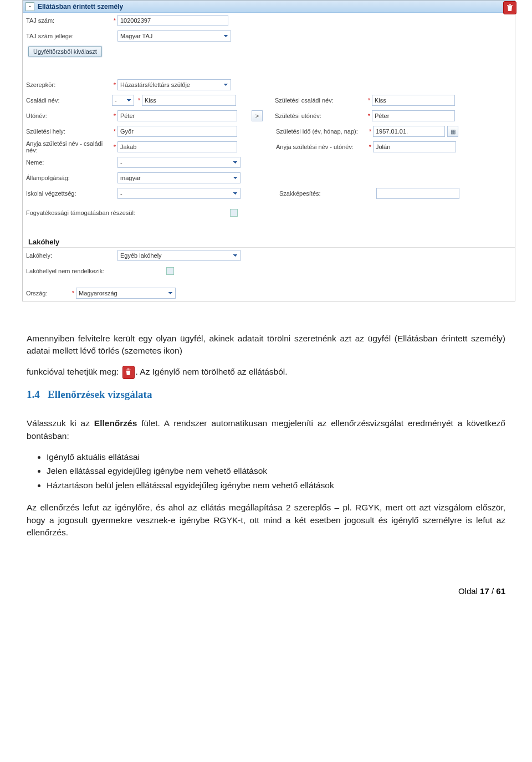 This screenshot has height=762, width=532. What do you see at coordinates (189, 100) in the screenshot?
I see `csaladi-input` at bounding box center [189, 100].